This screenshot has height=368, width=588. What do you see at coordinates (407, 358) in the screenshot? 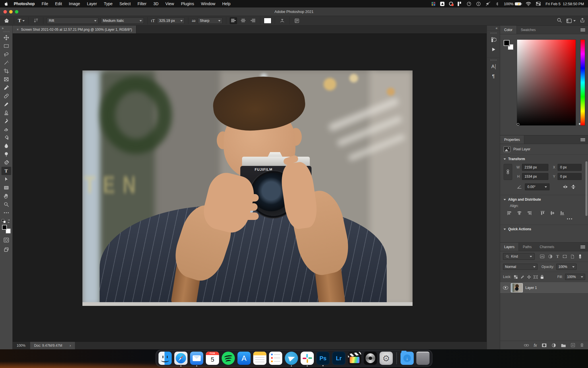
I see `dock-downloads-icon: ↓` at bounding box center [407, 358].